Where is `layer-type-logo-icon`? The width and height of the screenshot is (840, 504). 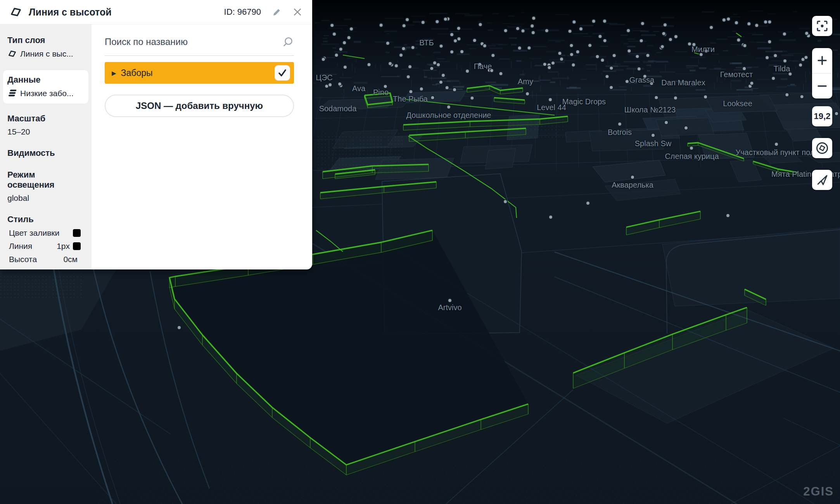
layer-type-logo-icon is located at coordinates (16, 12).